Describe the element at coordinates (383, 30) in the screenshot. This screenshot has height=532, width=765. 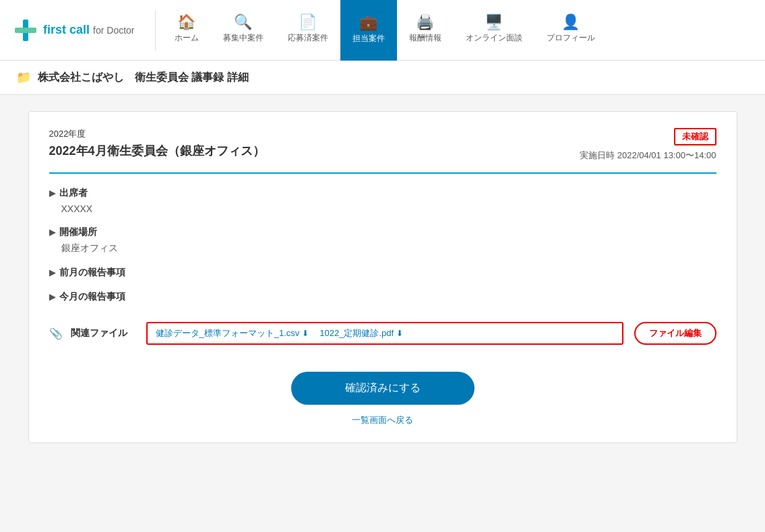
I see `header: first call for Doctor 🏠 ホーム 🔍 募集中案件 📄 応募…` at that location.